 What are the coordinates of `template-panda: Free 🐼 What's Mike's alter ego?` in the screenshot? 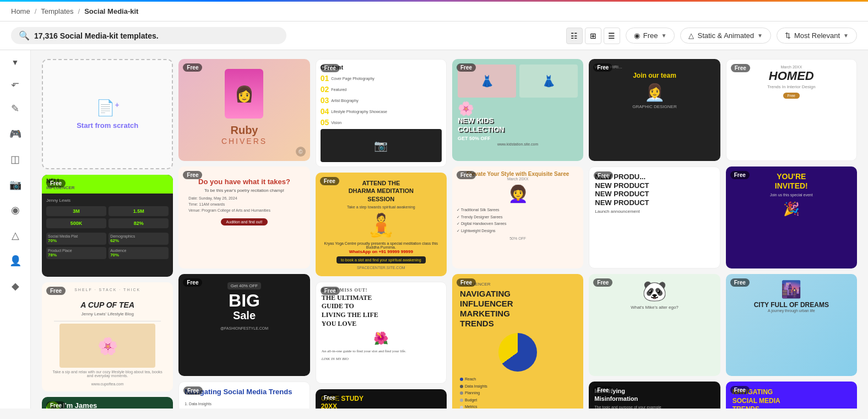 It's located at (654, 325).